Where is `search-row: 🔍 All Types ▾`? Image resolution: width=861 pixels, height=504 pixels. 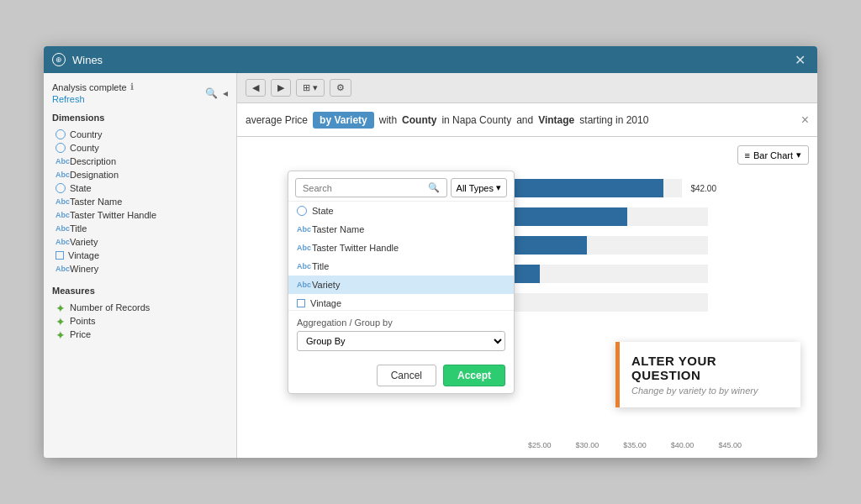
search-row: 🔍 All Types ▾ is located at coordinates (401, 186).